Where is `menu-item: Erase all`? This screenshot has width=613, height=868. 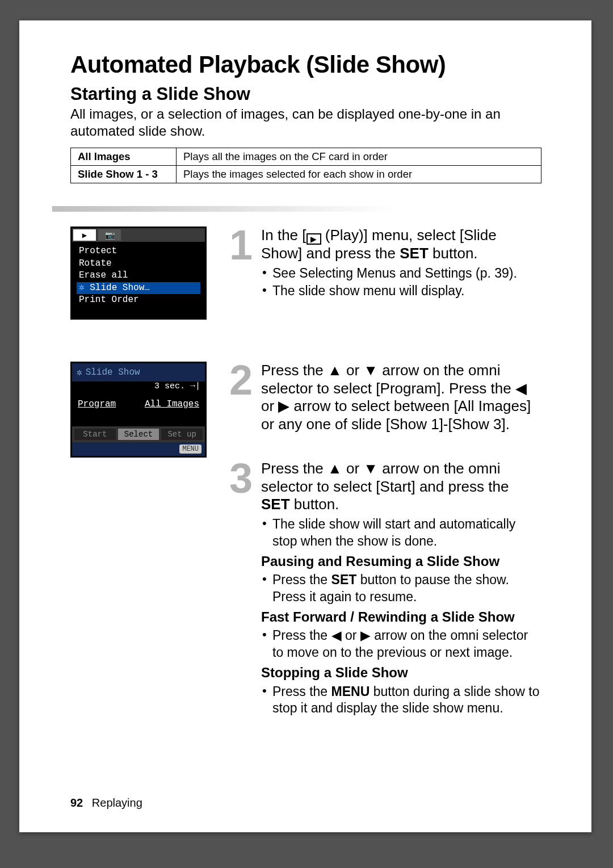 menu-item: Erase all is located at coordinates (138, 276).